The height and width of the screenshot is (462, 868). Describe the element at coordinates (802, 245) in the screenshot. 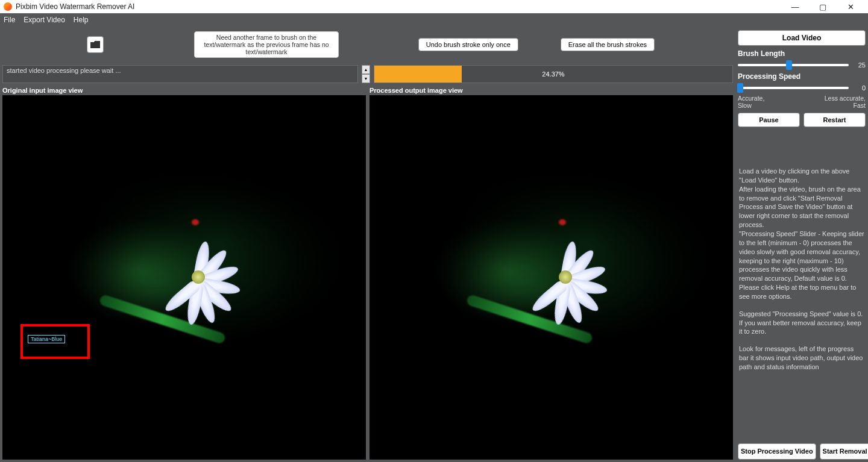

I see `sidebar: Load Video Brush Length 25 Processing Sp…` at that location.